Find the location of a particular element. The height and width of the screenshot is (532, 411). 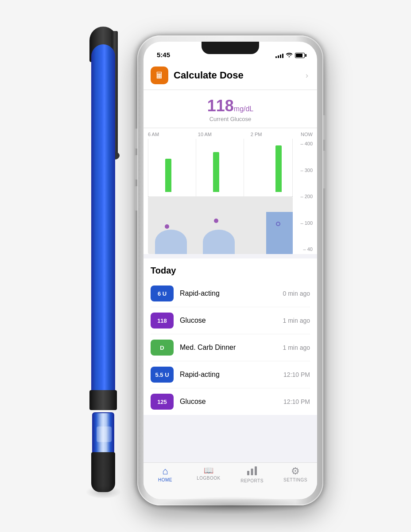

page-title: Calculate Dose is located at coordinates (240, 75).